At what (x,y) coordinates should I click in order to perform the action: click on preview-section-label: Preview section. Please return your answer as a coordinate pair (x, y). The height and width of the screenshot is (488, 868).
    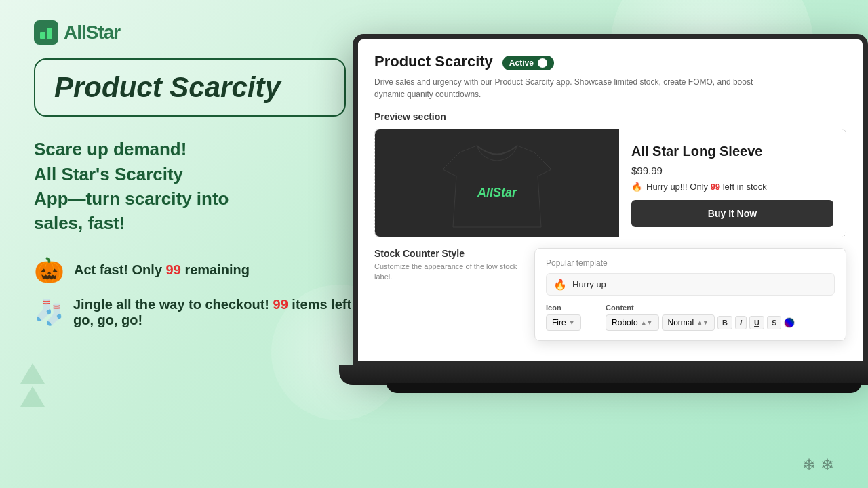
    Looking at the image, I should click on (610, 117).